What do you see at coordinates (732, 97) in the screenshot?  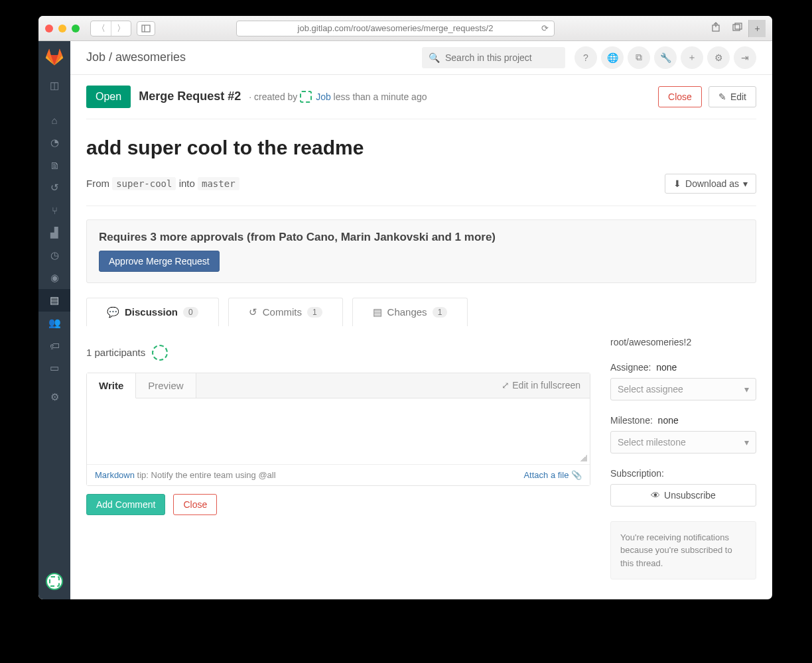 I see `edit-mr-button: ✎Edit` at bounding box center [732, 97].